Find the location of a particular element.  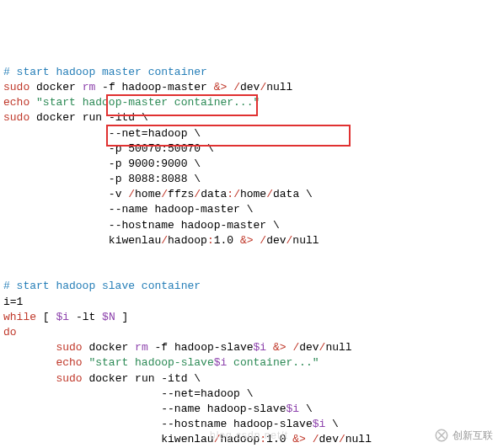

watermark-text: 创新互联 is located at coordinates (473, 436).